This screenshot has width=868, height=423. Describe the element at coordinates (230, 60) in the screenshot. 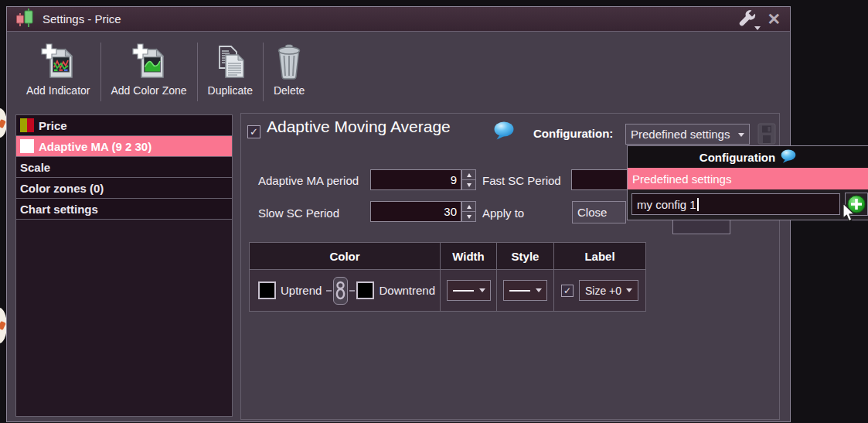

I see `duplicate-icon` at that location.